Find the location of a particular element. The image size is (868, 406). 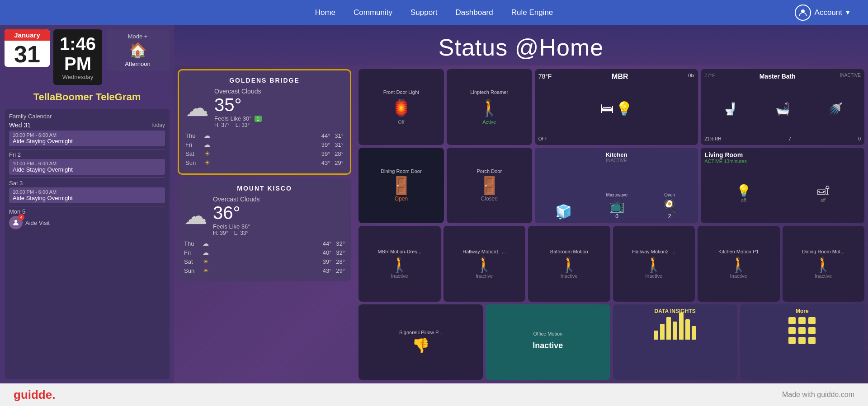

mbr-header-row: 78°F MBR 0lx is located at coordinates (617, 77).